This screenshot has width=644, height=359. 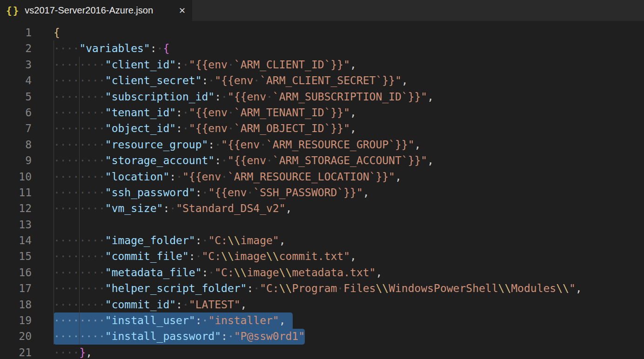 What do you see at coordinates (82, 352) in the screenshot?
I see `token-b2: }` at bounding box center [82, 352].